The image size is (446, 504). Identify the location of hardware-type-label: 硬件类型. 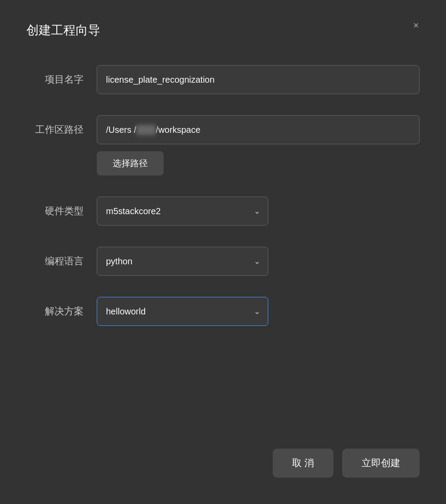
(62, 211).